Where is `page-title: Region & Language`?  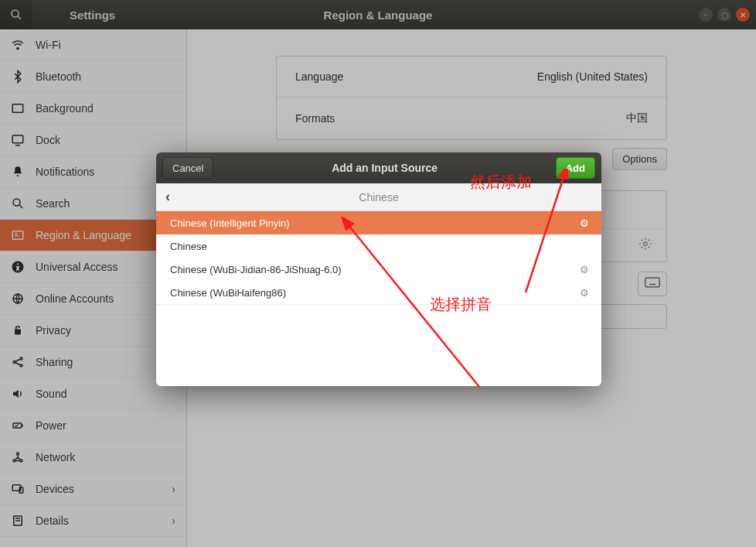 page-title: Region & Language is located at coordinates (379, 15).